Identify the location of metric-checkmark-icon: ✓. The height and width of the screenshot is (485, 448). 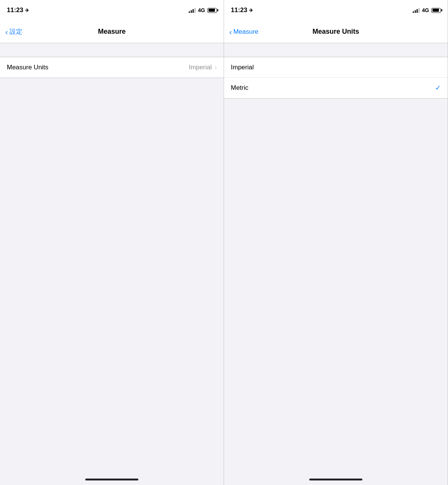
(438, 88).